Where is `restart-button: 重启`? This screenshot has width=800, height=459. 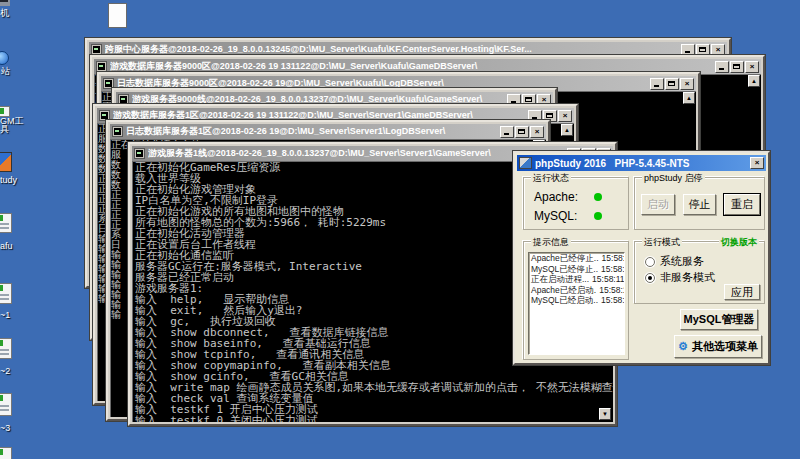 restart-button: 重启 is located at coordinates (742, 204).